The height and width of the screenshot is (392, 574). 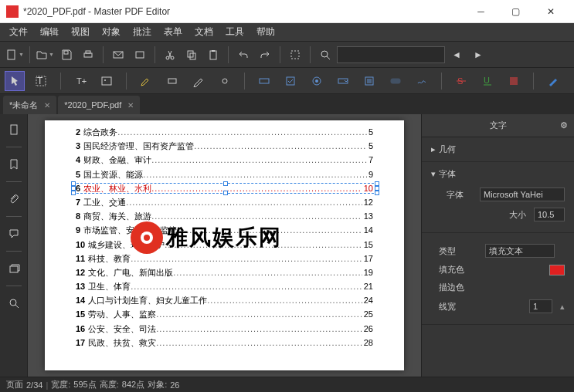 I want to click on select-icon, so click(x=295, y=55).